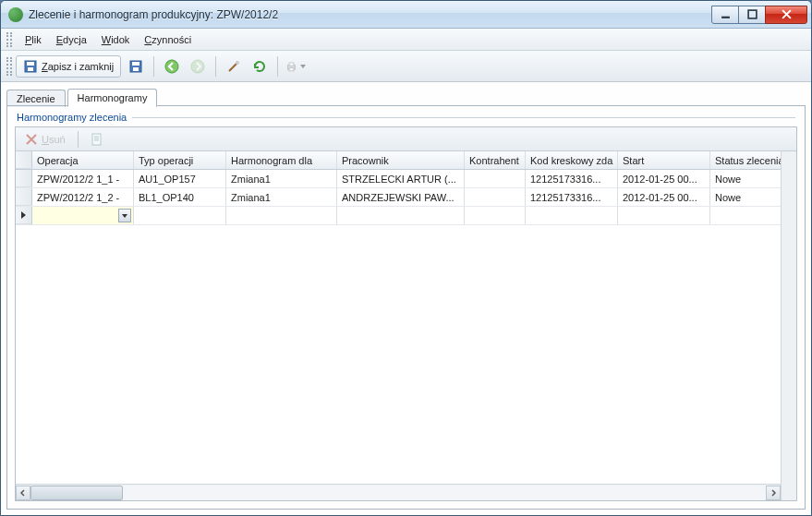 The image size is (812, 516). Describe the element at coordinates (398, 492) in the screenshot. I see `horizontal-scrollbar` at that location.